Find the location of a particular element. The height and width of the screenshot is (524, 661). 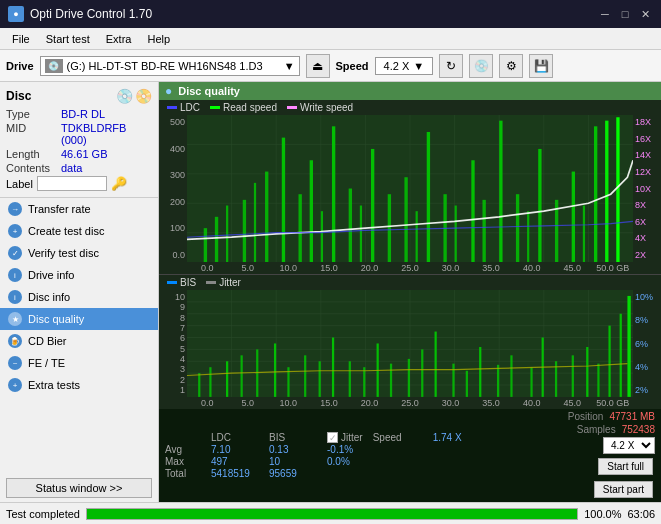

speed-label: Speed is located at coordinates (352, 66).